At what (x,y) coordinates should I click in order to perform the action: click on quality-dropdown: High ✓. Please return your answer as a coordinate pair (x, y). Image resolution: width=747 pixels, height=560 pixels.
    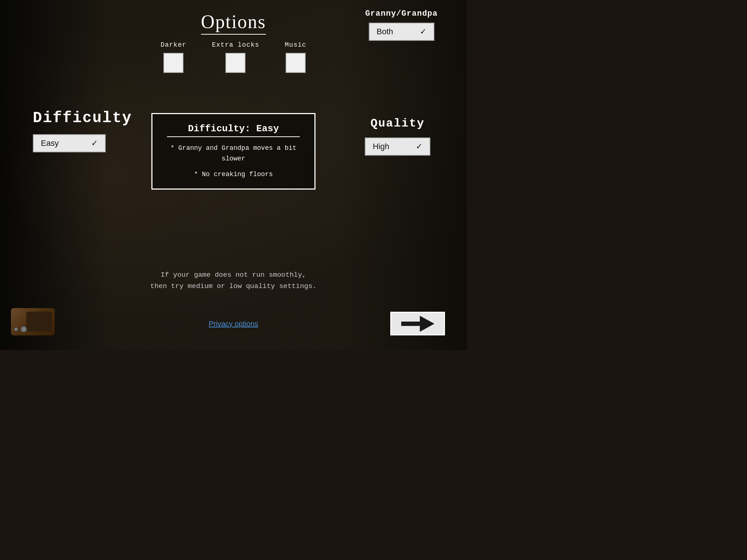
    Looking at the image, I should click on (398, 147).